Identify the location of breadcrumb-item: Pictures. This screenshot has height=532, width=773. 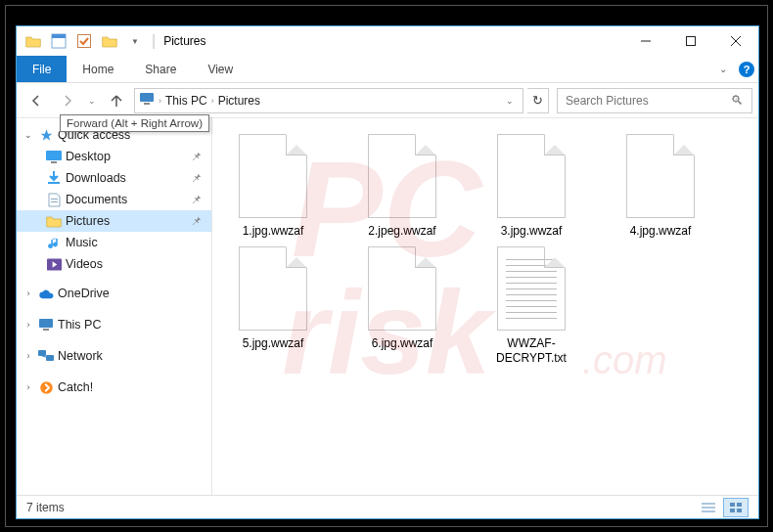
(239, 101).